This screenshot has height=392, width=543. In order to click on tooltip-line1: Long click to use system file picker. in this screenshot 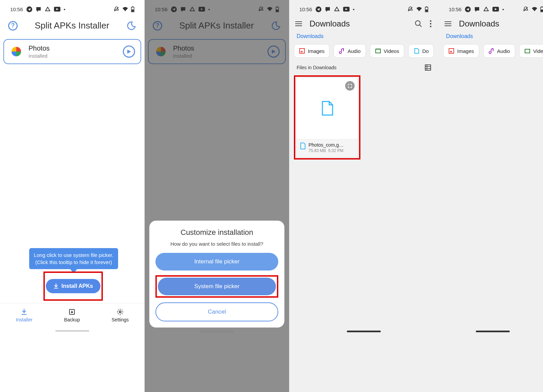, I will do `click(74, 255)`.